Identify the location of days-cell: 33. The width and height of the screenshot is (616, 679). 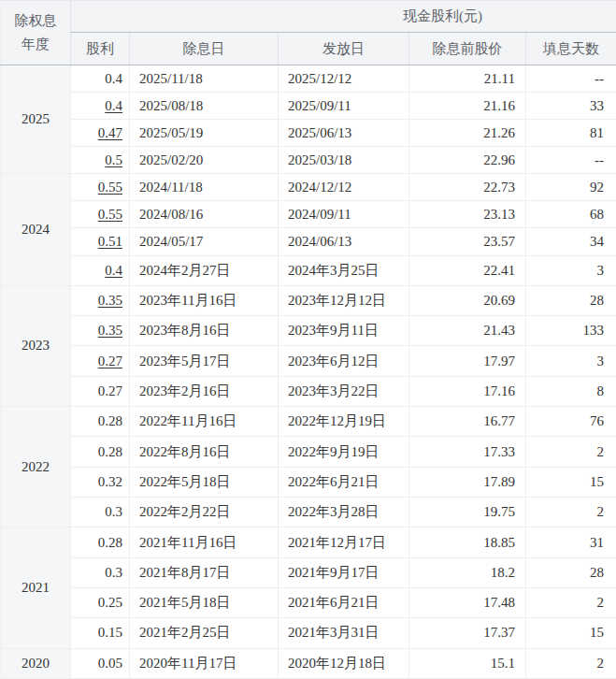
(571, 107).